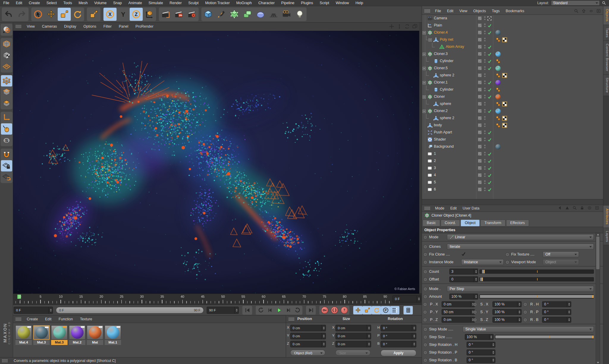 The height and width of the screenshot is (364, 609). What do you see at coordinates (376, 310) in the screenshot?
I see `key-rotation-toggle` at bounding box center [376, 310].